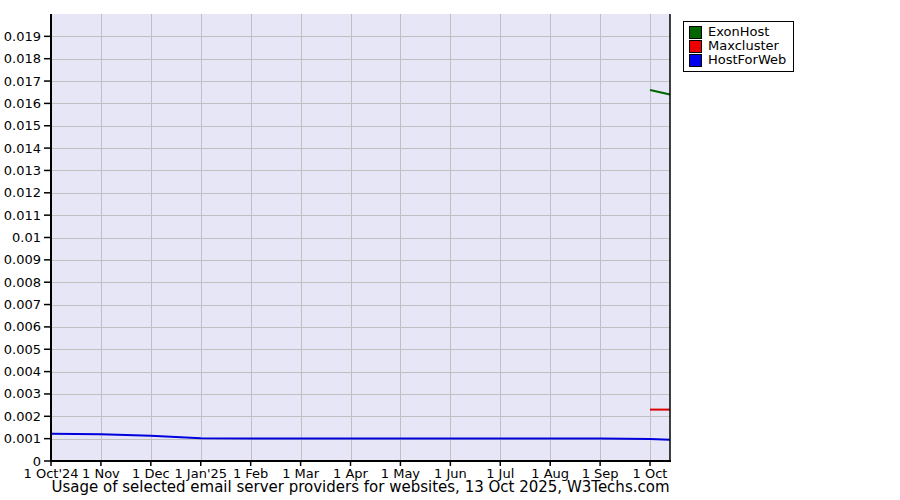 The image size is (900, 500). Describe the element at coordinates (696, 60) in the screenshot. I see `legend-swatch-hostforweb` at that location.